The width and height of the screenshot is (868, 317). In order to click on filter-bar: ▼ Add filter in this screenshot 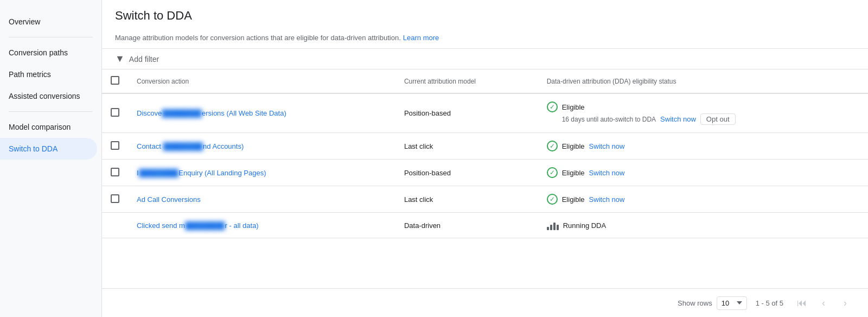, I will do `click(485, 59)`.